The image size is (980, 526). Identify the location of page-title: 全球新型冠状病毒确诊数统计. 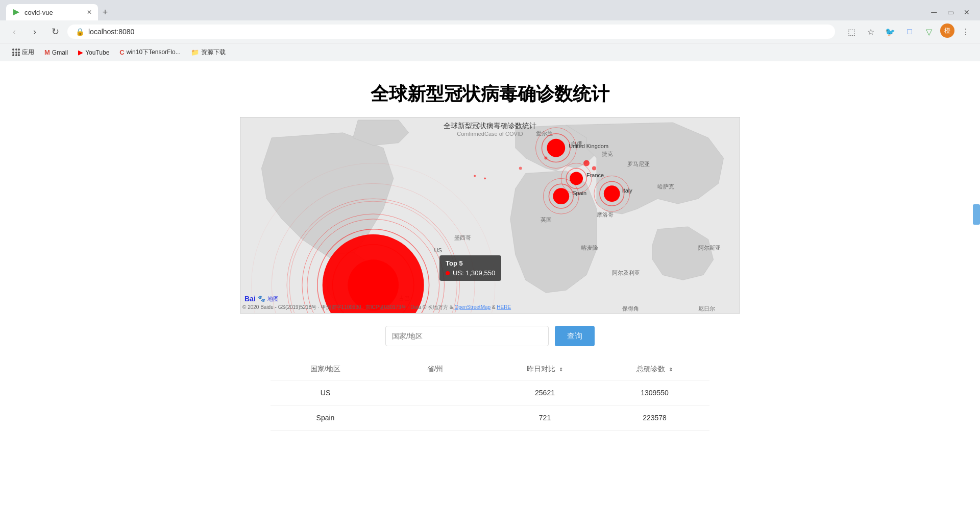
(490, 89).